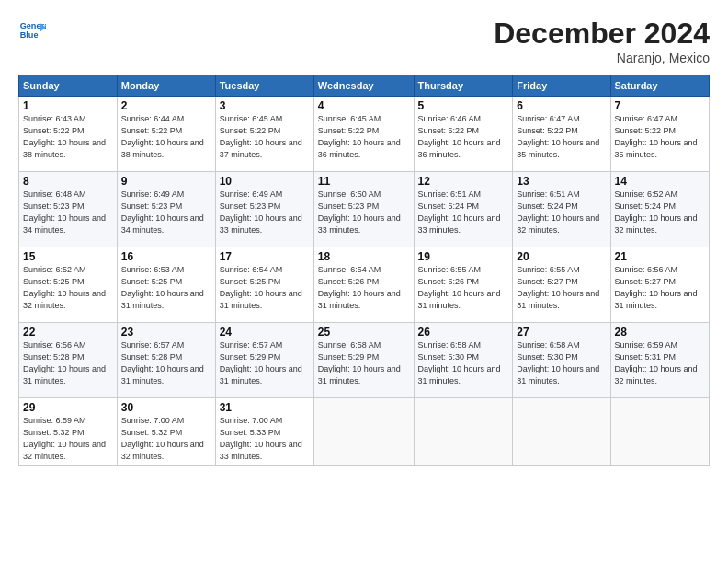  I want to click on day-number: 3, so click(265, 106).